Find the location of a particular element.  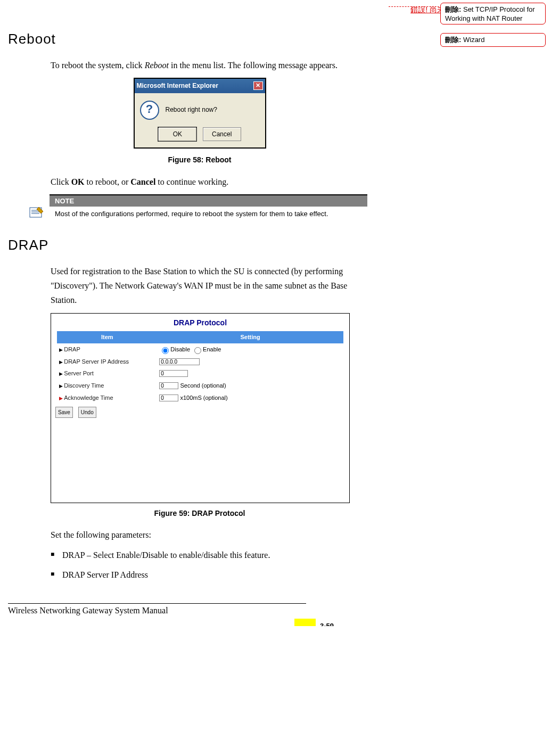

save-button: Save is located at coordinates (64, 412).